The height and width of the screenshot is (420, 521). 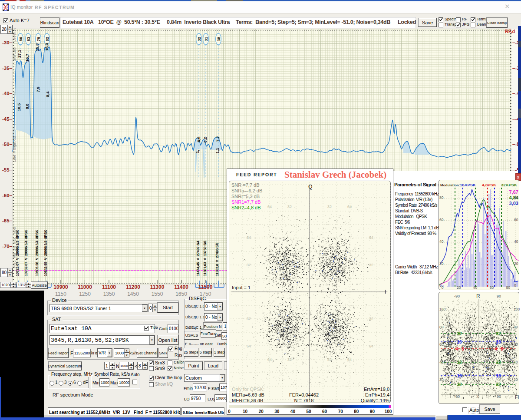 I want to click on svg-text: 82, so click(x=47, y=39).